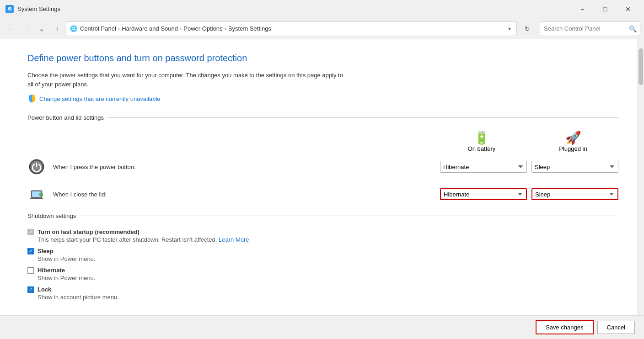 The image size is (644, 339). Describe the element at coordinates (323, 58) in the screenshot. I see `page-title: Define power buttons and turn on passwor…` at that location.